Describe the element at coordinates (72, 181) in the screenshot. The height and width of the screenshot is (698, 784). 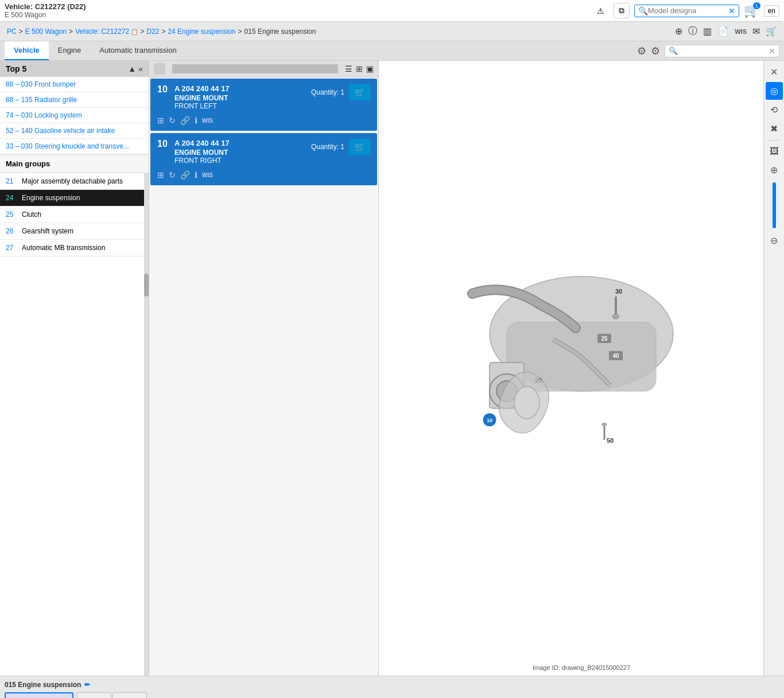
I see `group-label-21: Major assembly detachable parts` at that location.